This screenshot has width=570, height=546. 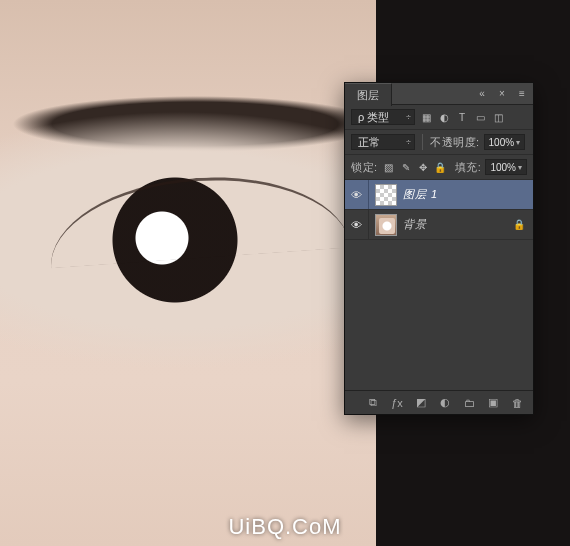 I want to click on blend-mode-select: 正常 ÷, so click(x=383, y=142).